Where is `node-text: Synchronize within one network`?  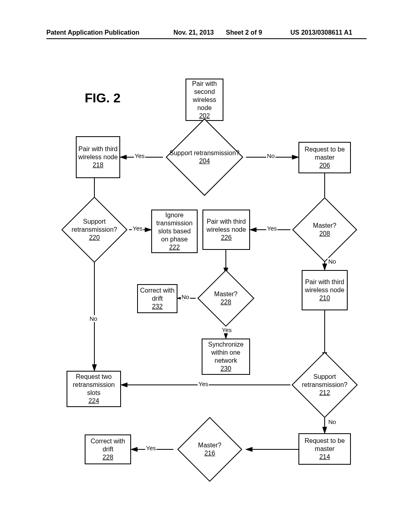 node-text: Synchronize within one network is located at coordinates (226, 353).